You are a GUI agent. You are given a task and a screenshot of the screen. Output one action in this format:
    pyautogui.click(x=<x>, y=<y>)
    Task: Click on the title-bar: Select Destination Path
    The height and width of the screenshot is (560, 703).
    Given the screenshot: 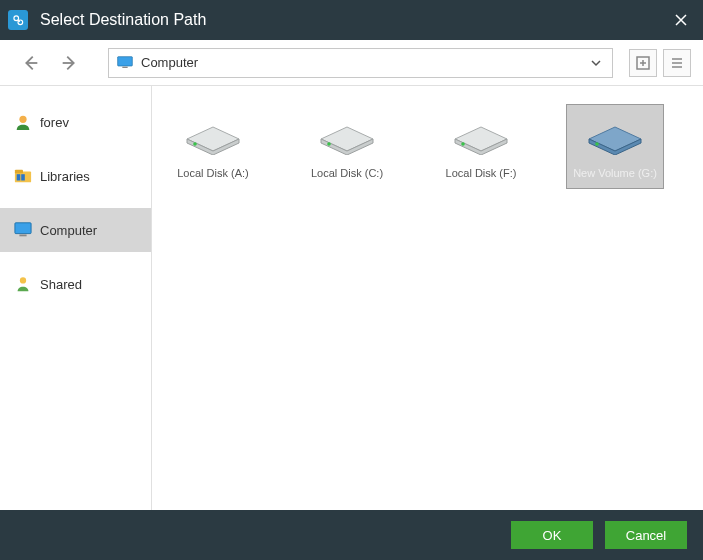 What is the action you would take?
    pyautogui.click(x=352, y=20)
    